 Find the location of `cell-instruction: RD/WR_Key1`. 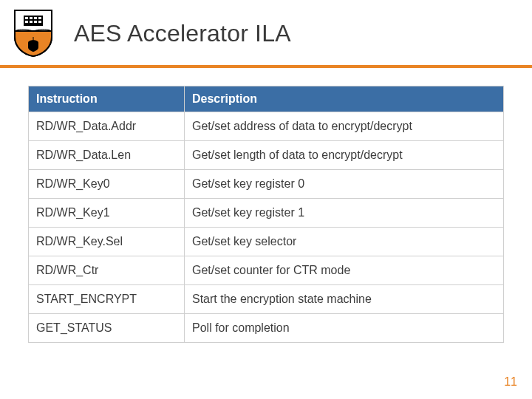

cell-instruction: RD/WR_Key1 is located at coordinates (106, 213).